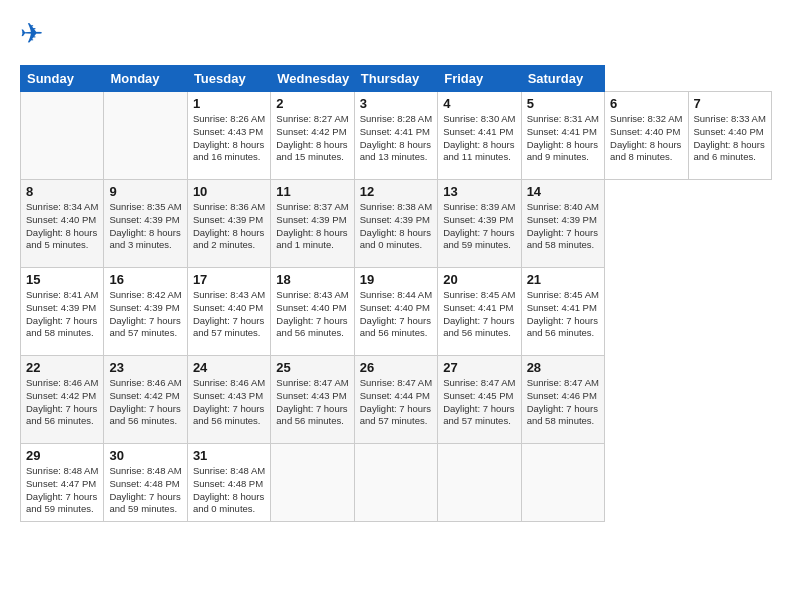  I want to click on day-info: Sunrise: 8:40 AMSunset: 4:39 PMDaylight:…, so click(563, 226).